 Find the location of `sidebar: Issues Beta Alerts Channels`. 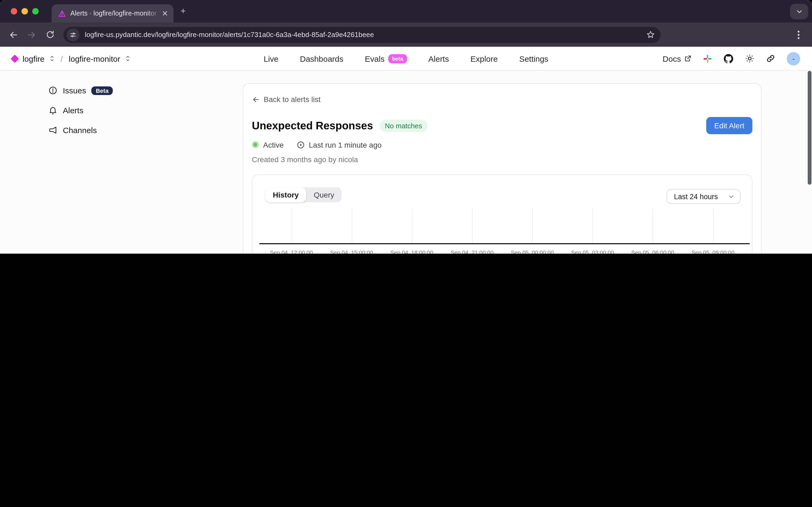

sidebar: Issues Beta Alerts Channels is located at coordinates (80, 110).